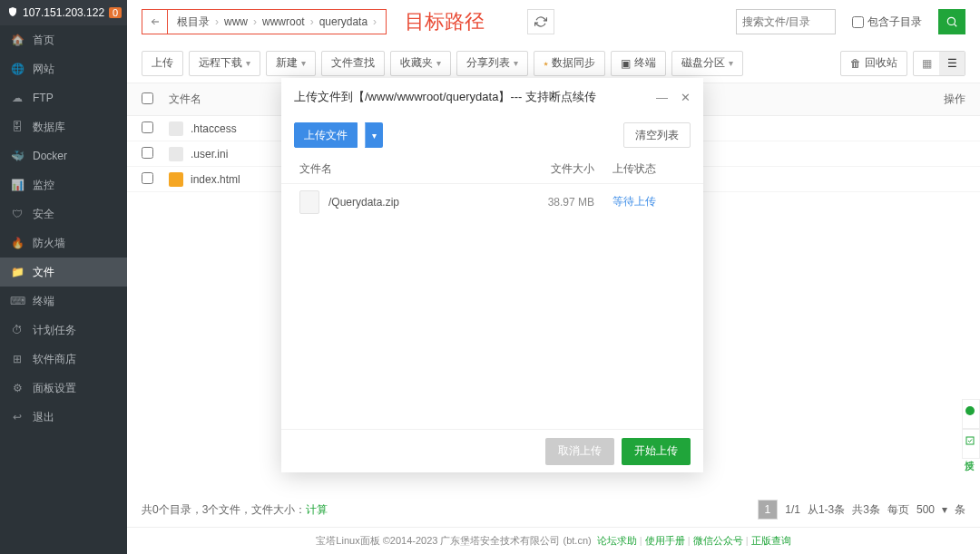 Image resolution: width=980 pixels, height=554 pixels. I want to click on path-box: 根目录›www›wwwroot›querydata›, so click(264, 22).